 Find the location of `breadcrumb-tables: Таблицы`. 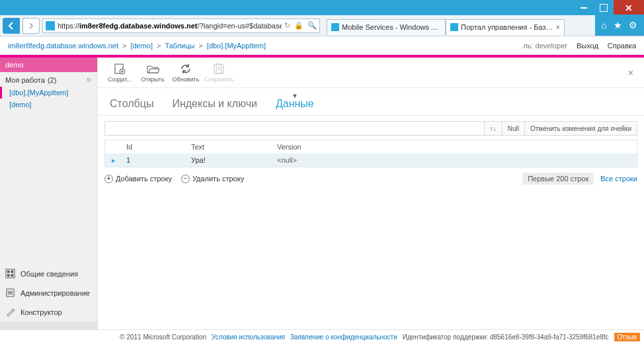

breadcrumb-tables: Таблицы is located at coordinates (180, 46).